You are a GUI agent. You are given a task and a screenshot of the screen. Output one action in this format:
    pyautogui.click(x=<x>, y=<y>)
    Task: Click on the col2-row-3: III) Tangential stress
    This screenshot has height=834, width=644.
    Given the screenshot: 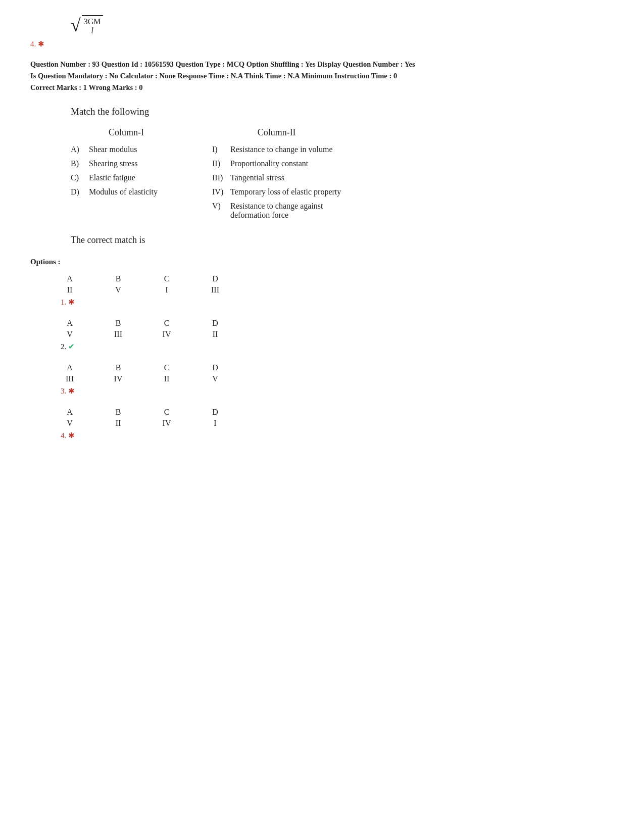 What is the action you would take?
    pyautogui.click(x=277, y=178)
    